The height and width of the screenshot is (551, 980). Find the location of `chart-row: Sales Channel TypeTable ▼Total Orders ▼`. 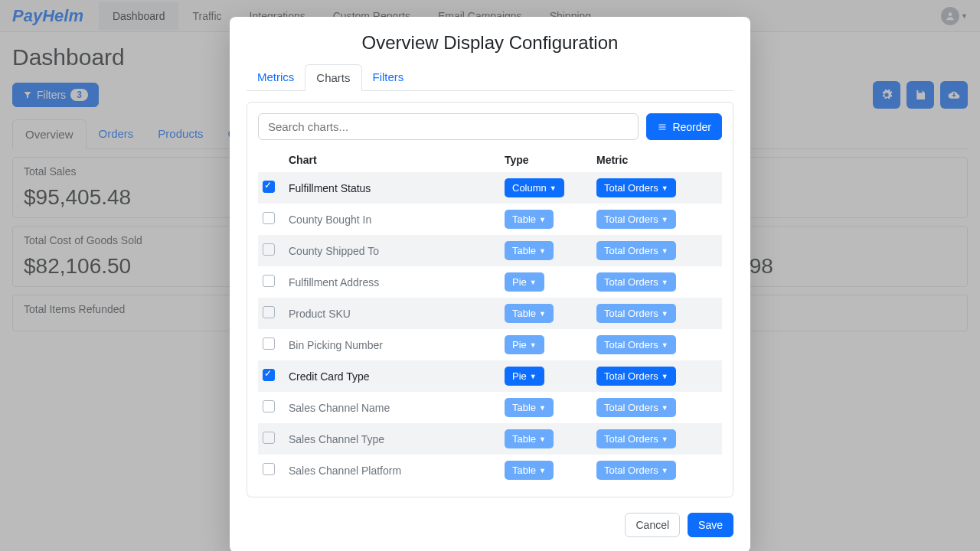

chart-row: Sales Channel TypeTable ▼Total Orders ▼ is located at coordinates (490, 439).